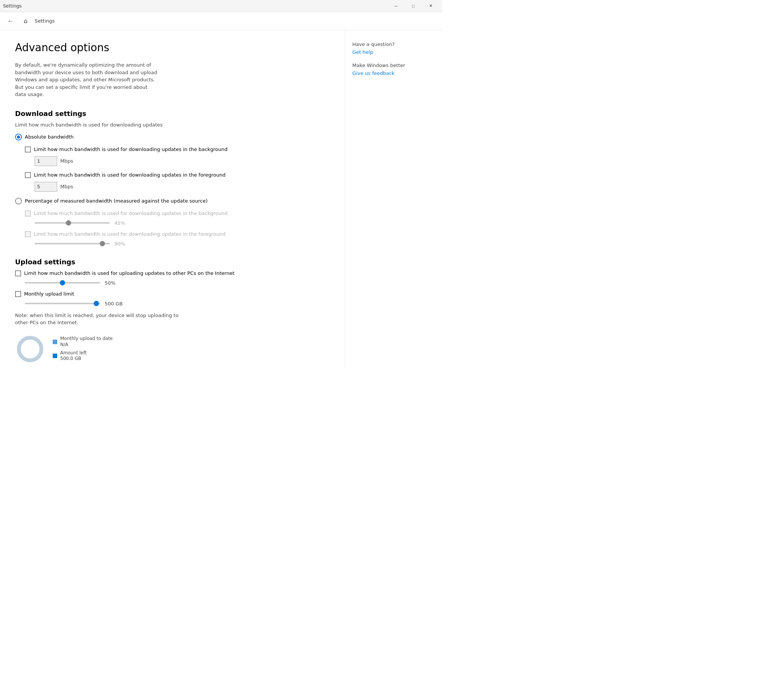  I want to click on checkbox-fg-absolute-box, so click(28, 175).